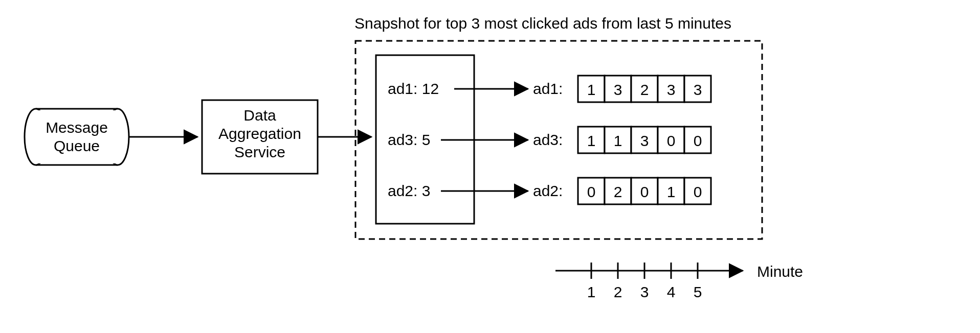  What do you see at coordinates (546, 140) in the screenshot?
I see `detail-name-ad3: ad3` at bounding box center [546, 140].